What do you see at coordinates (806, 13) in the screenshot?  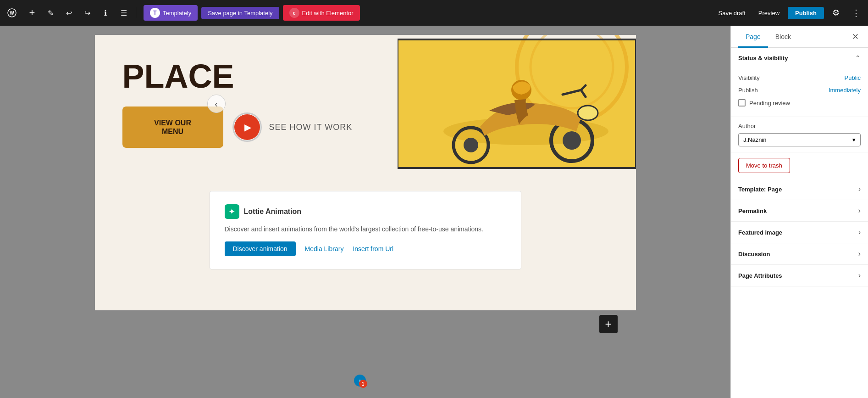 I see `publish-button: Publish` at bounding box center [806, 13].